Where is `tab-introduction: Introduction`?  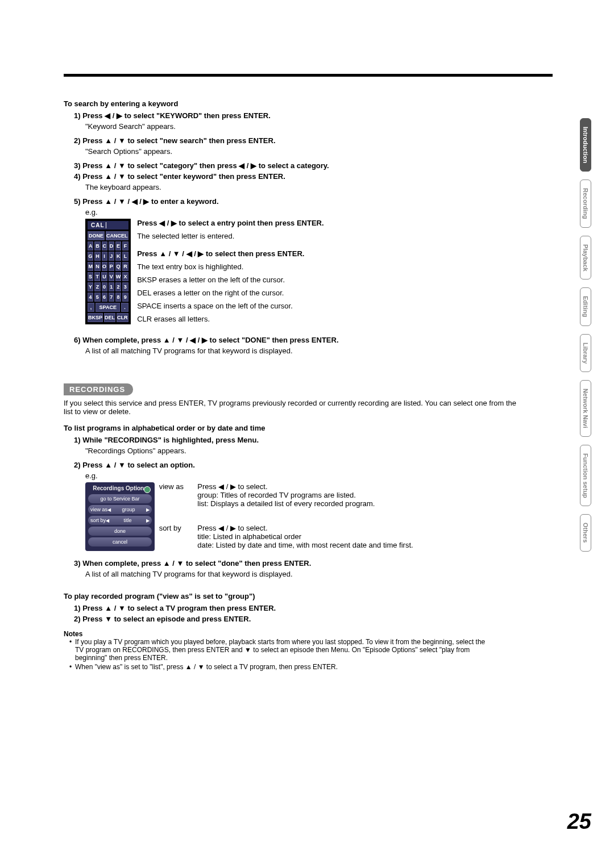 tab-introduction: Introduction is located at coordinates (586, 145).